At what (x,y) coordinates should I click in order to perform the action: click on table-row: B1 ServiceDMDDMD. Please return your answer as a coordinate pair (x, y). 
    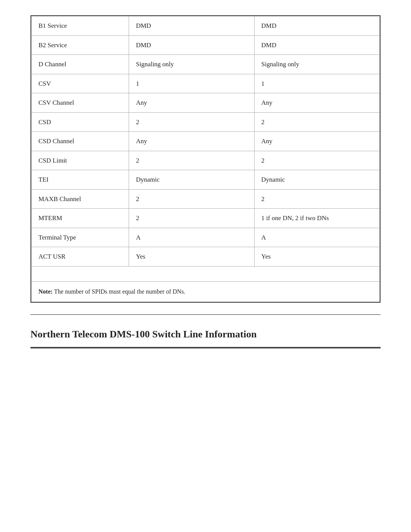
    Looking at the image, I should click on (206, 26).